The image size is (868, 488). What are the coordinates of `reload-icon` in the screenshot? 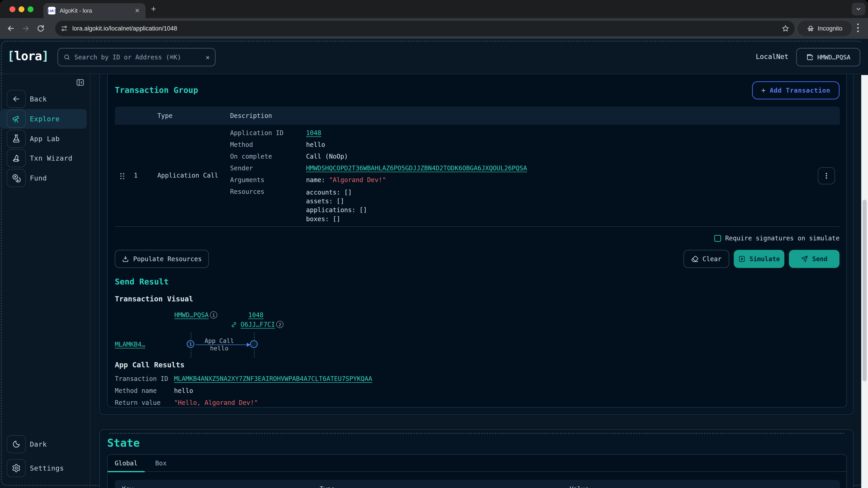 It's located at (41, 28).